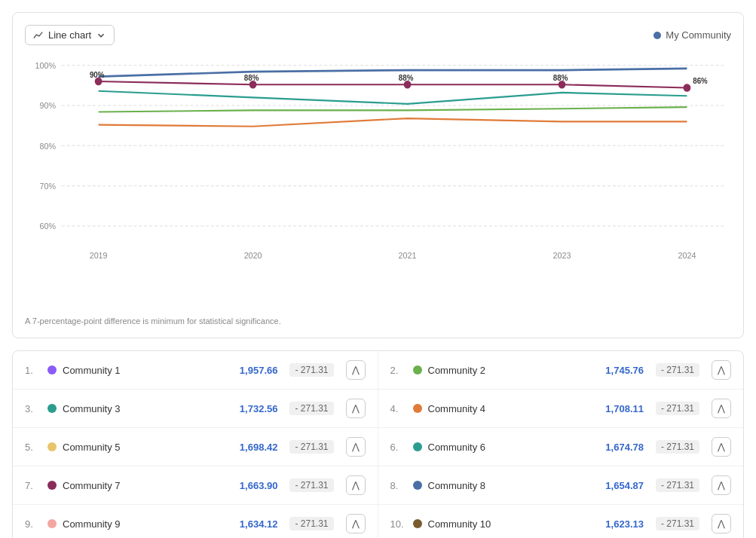  I want to click on chevron-down-icon, so click(101, 35).